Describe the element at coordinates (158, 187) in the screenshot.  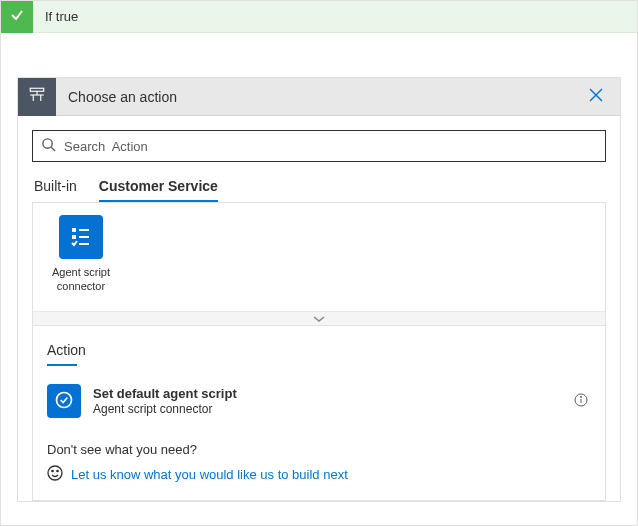
I see `tab-customer-service: Customer Service` at that location.